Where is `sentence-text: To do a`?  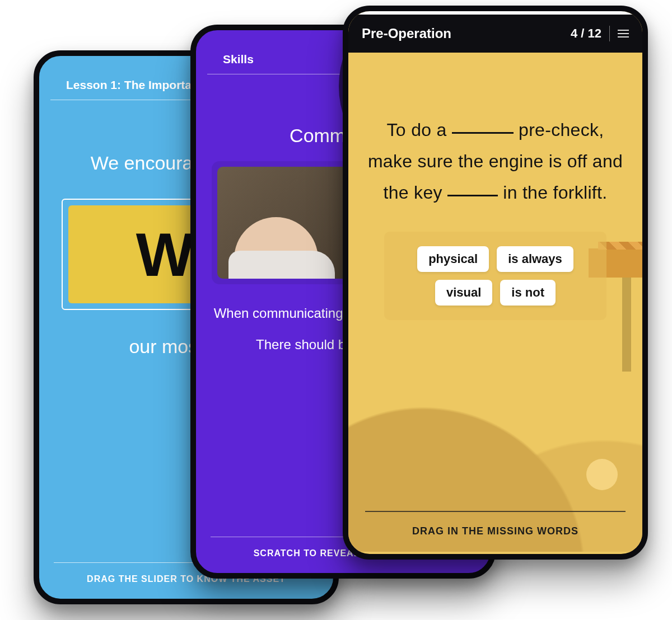
sentence-text: To do a is located at coordinates (417, 130).